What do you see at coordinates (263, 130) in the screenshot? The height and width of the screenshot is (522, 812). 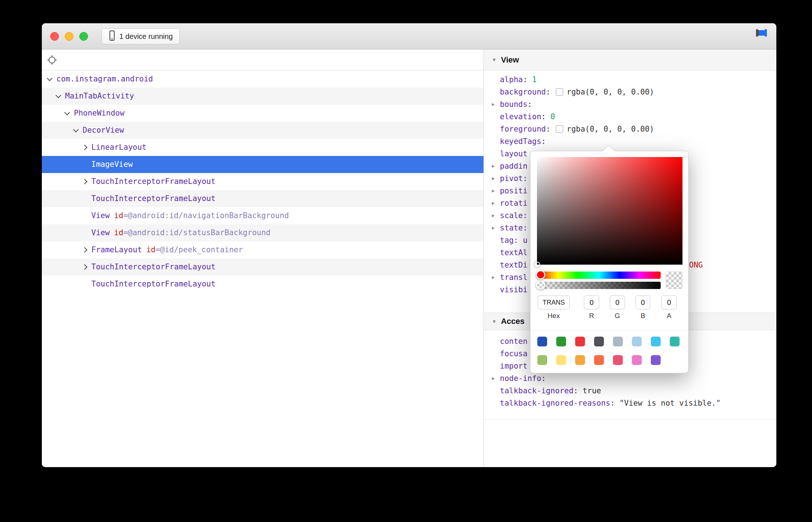 I see `tree-row: DecorView` at bounding box center [263, 130].